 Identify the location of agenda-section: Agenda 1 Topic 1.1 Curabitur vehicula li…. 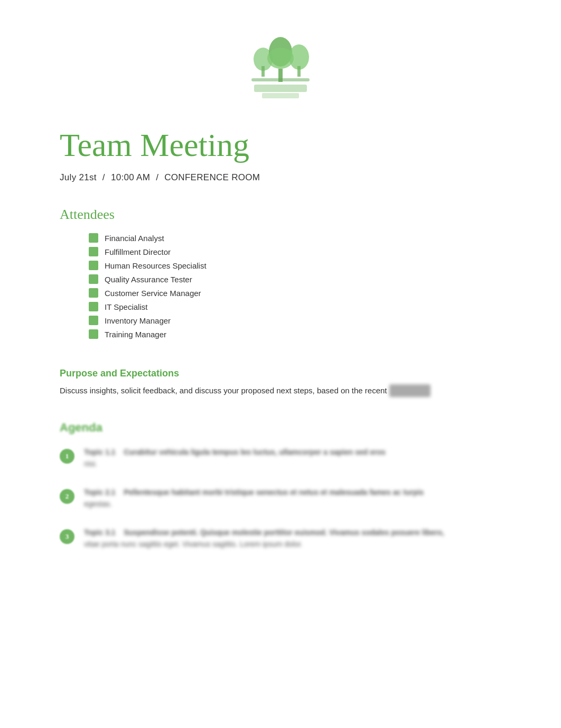
(280, 485).